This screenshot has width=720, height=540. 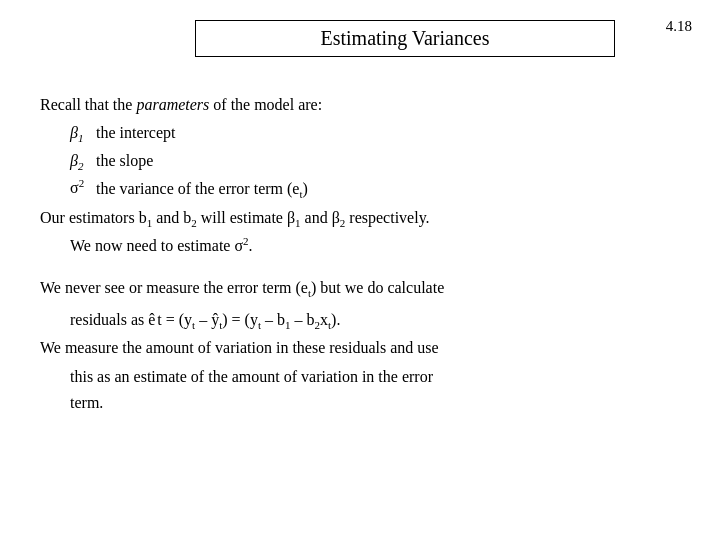 What do you see at coordinates (81, 134) in the screenshot?
I see `beta1-symbol: β1` at bounding box center [81, 134].